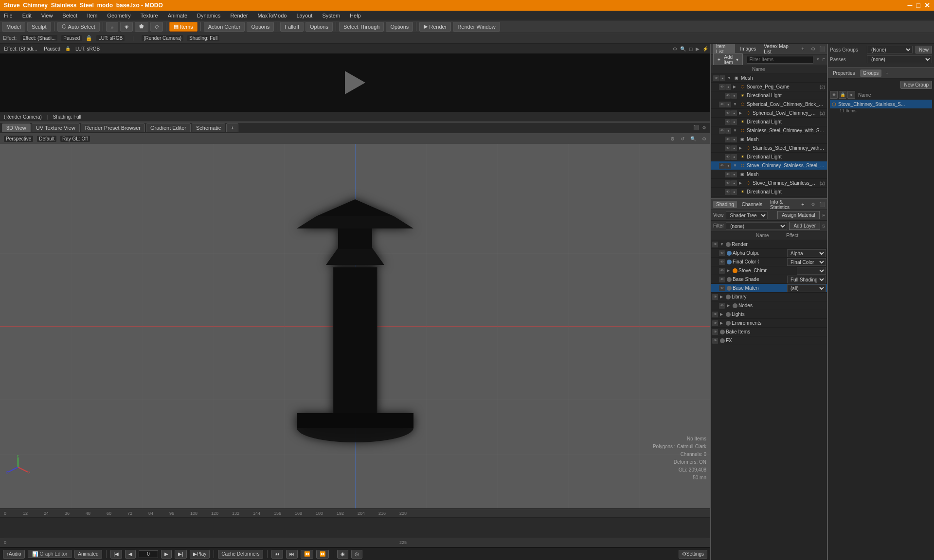  I want to click on tab-channels: Channels, so click(752, 204).